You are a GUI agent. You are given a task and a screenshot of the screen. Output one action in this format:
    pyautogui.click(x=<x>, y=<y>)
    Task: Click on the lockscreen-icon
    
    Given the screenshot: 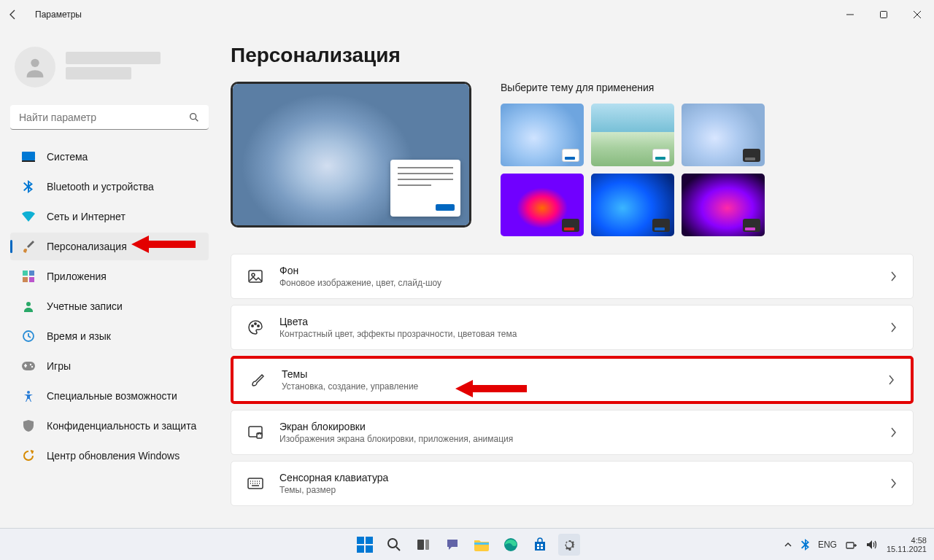 What is the action you would take?
    pyautogui.click(x=255, y=432)
    